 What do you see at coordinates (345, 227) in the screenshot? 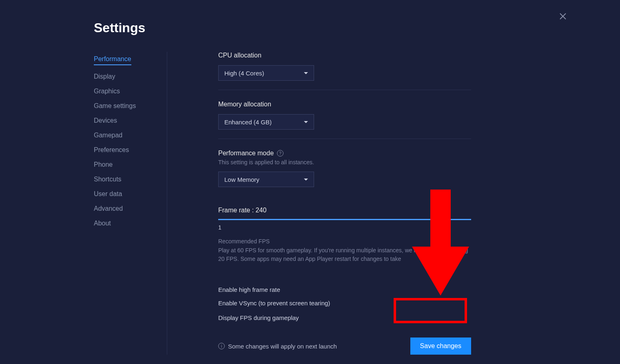
I see `frame-rate-min: 1` at bounding box center [345, 227].